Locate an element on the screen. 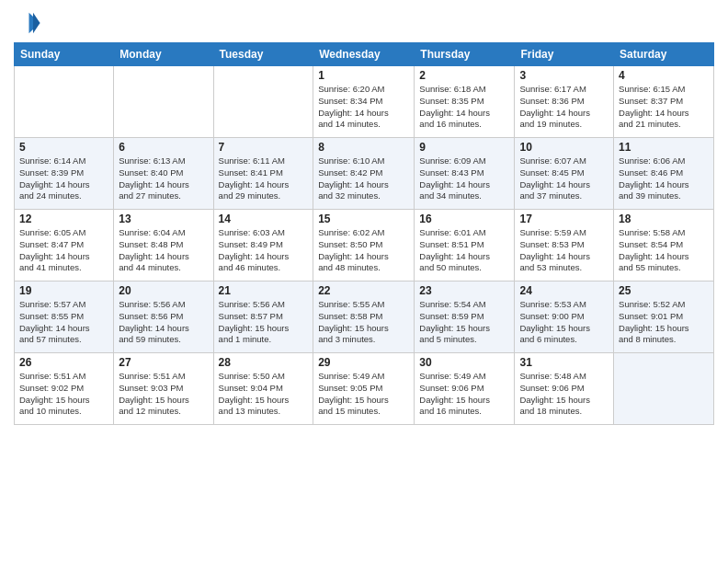  day-number: 19 is located at coordinates (64, 291).